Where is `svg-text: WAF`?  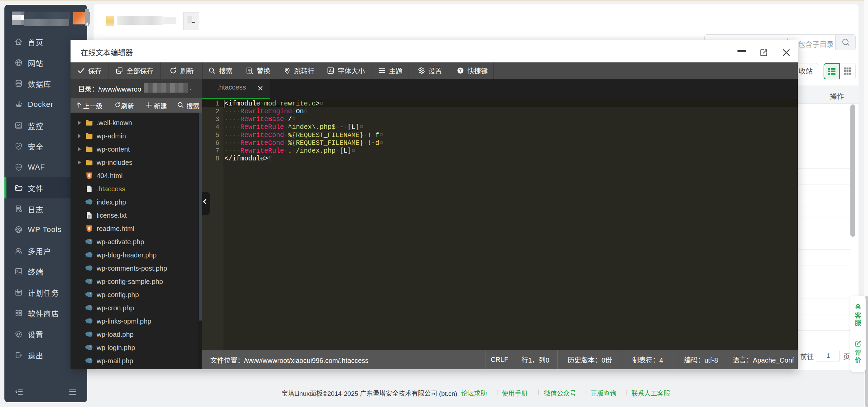
svg-text: WAF is located at coordinates (19, 167).